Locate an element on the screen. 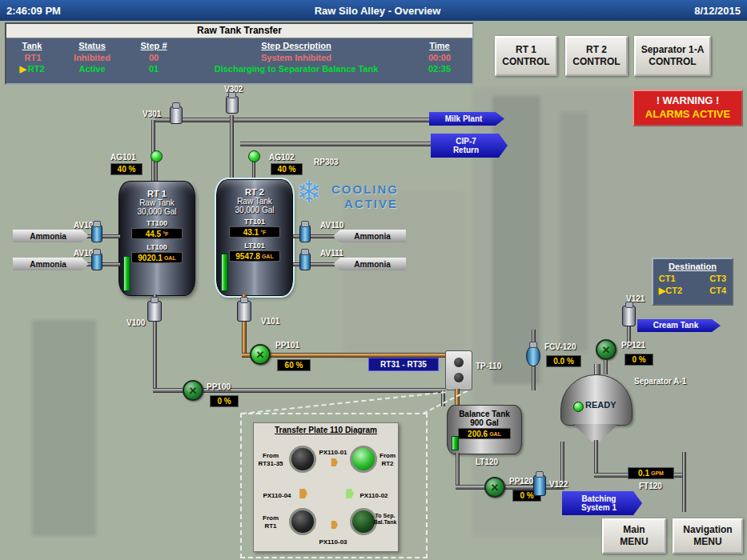 The width and height of the screenshot is (747, 560). separator-control-button: Separator 1-A CONTROL is located at coordinates (673, 56).